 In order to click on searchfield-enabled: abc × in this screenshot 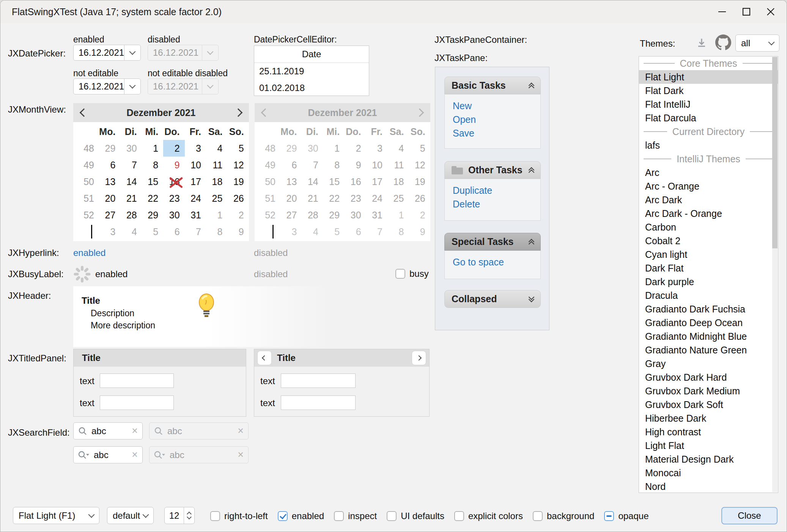, I will do `click(108, 431)`.